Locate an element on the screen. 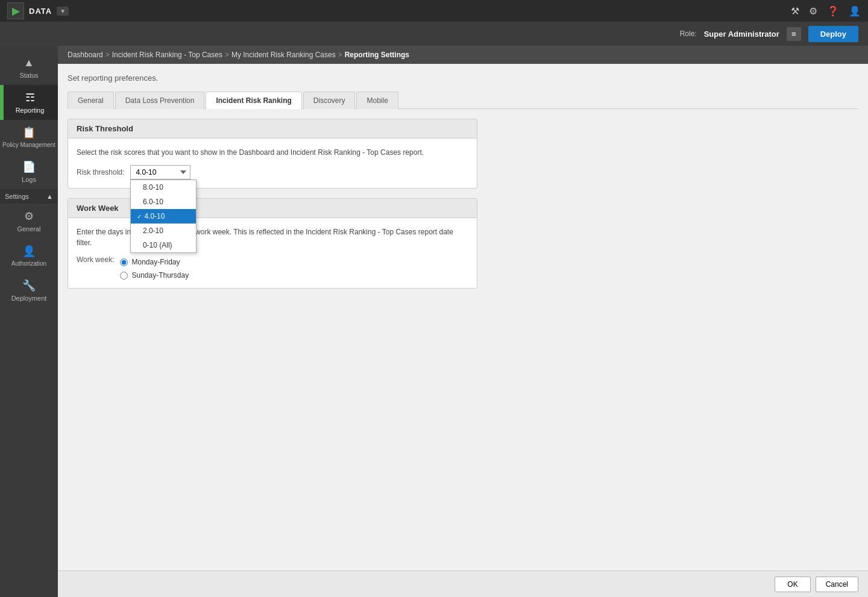 The height and width of the screenshot is (597, 868). dropdown-option-8: 8.0-10 is located at coordinates (163, 187).